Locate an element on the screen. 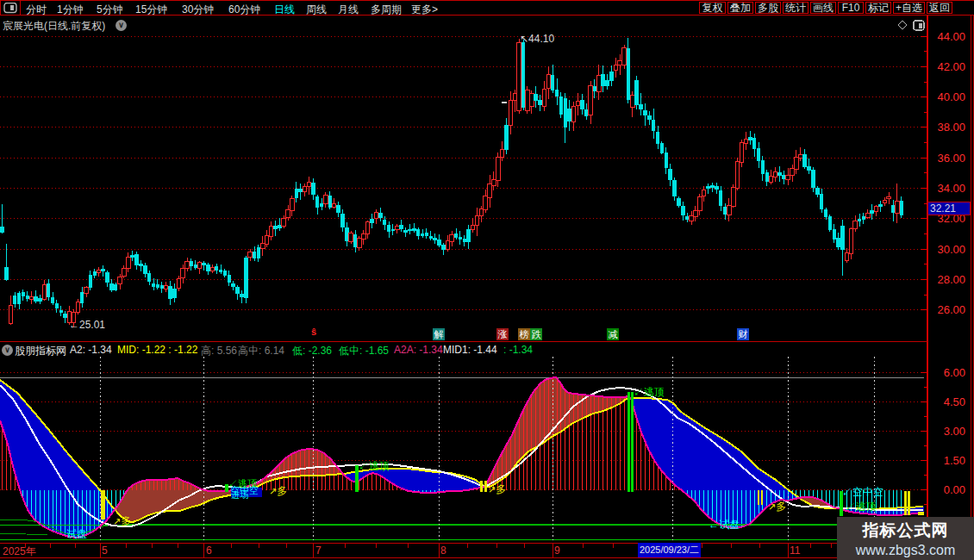 The height and width of the screenshot is (560, 974). svg-text: 38.00 is located at coordinates (952, 128).